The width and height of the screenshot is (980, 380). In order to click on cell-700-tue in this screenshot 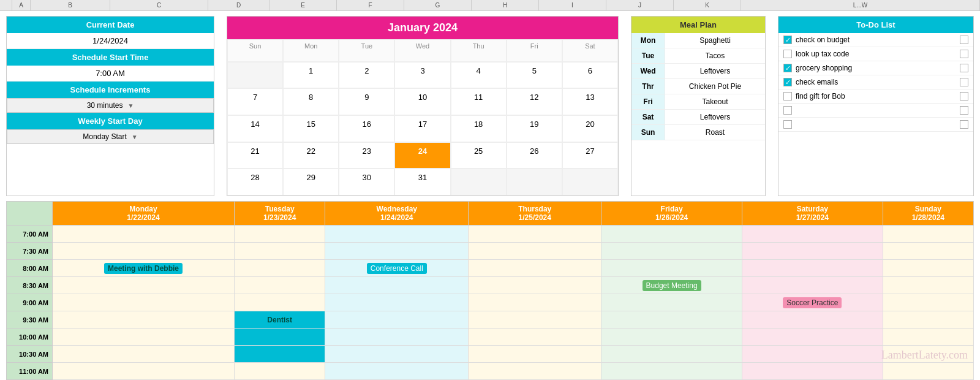, I will do `click(280, 234)`.